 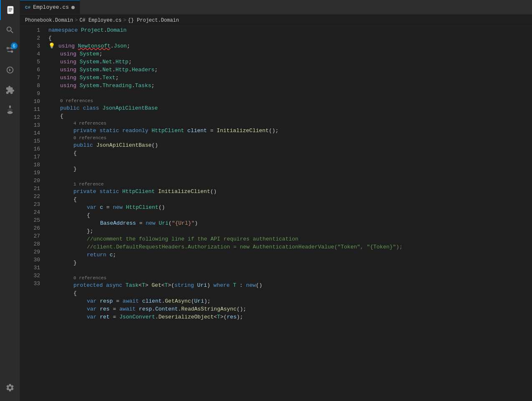 What do you see at coordinates (89, 62) in the screenshot?
I see `token-system-net-http: System` at bounding box center [89, 62].